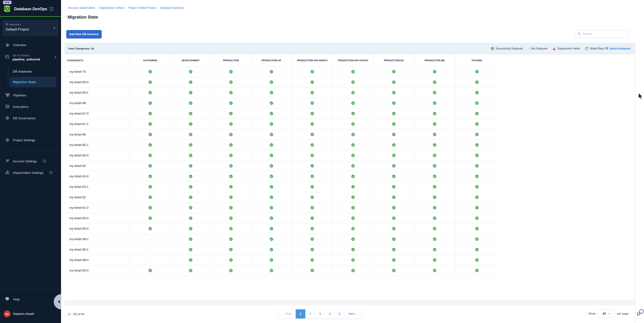 Image resolution: width=644 pixels, height=323 pixels. I want to click on support-chat-icon, so click(640, 313).